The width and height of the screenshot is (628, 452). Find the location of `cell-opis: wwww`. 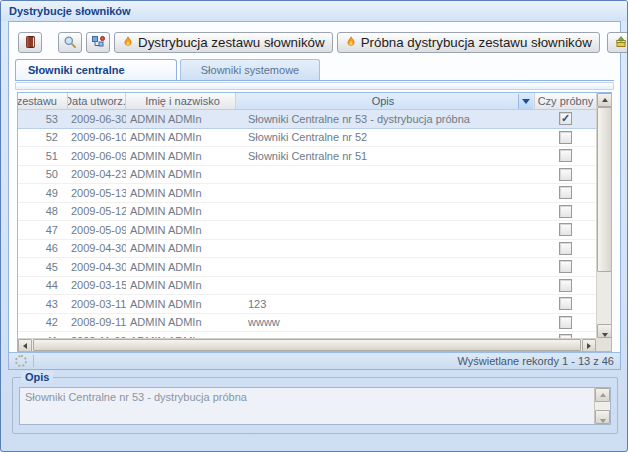

cell-opis: wwww is located at coordinates (386, 323).